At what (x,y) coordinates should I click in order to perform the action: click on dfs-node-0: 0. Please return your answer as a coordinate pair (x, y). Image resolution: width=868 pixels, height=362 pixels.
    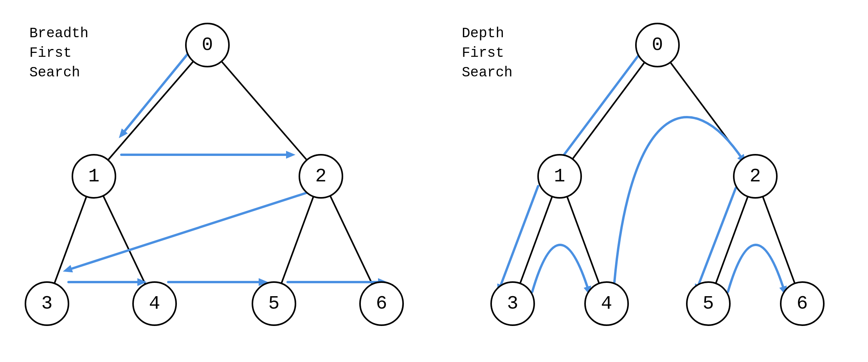
    Looking at the image, I should click on (657, 45).